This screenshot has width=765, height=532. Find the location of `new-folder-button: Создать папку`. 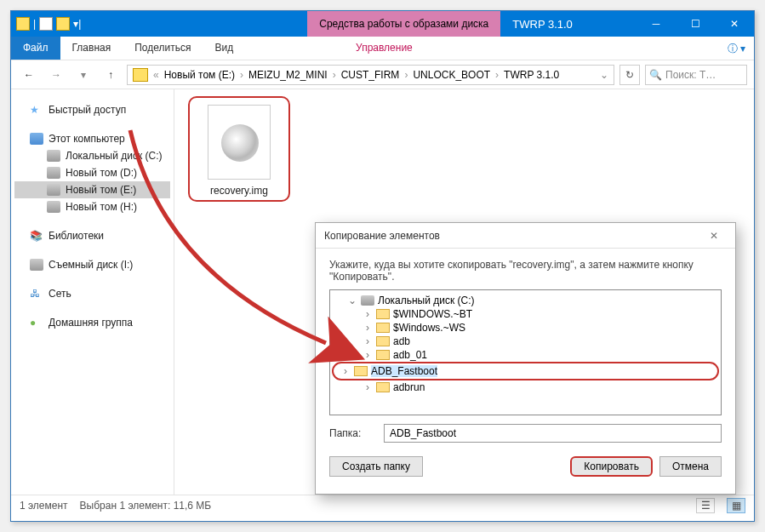

new-folder-button: Создать папку is located at coordinates (376, 466).